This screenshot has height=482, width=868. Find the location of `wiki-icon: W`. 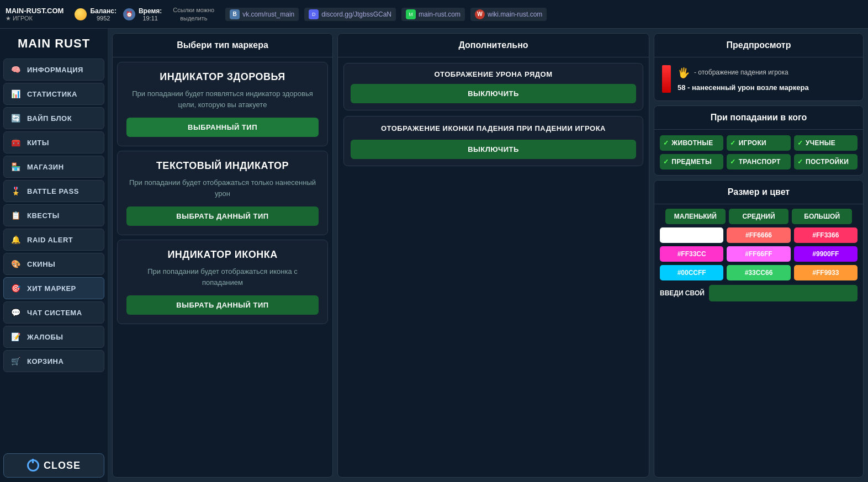

wiki-icon: W is located at coordinates (480, 14).